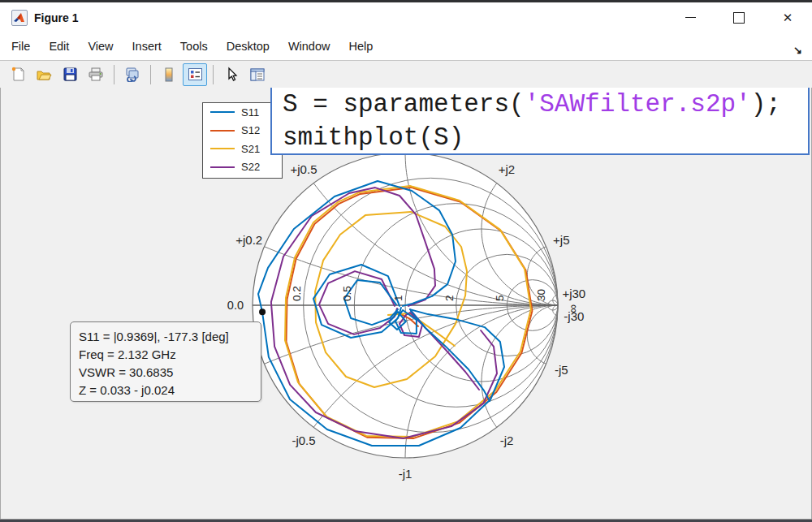 Image resolution: width=812 pixels, height=522 pixels. I want to click on close-icon: ✕, so click(788, 18).